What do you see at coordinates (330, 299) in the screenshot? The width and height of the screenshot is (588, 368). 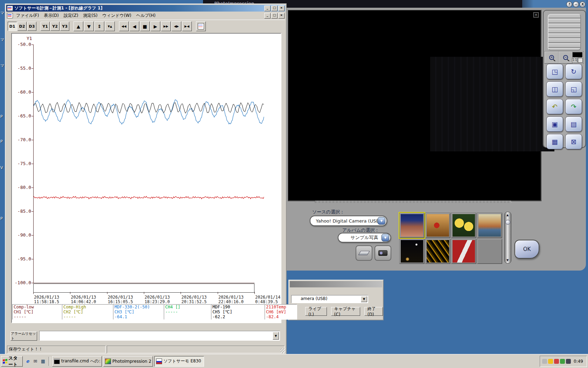 I see `camera-source-combobox: amera (USB) ▼` at bounding box center [330, 299].